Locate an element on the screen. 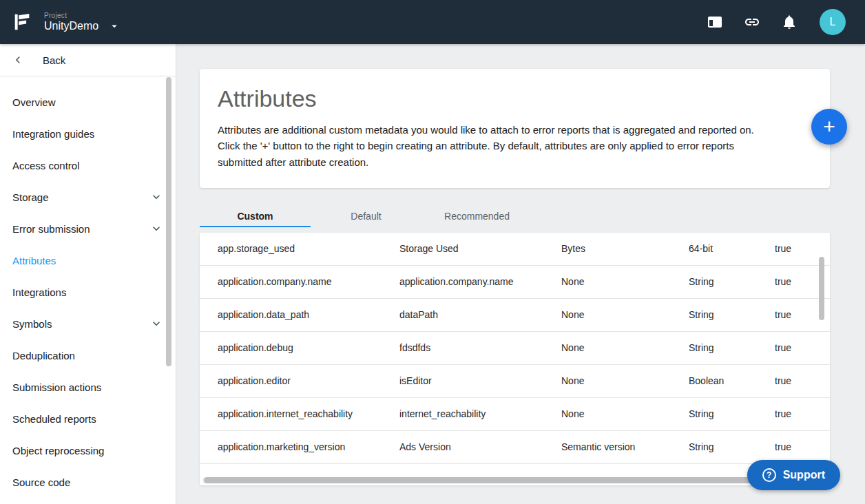  attribute-label-cell: Ads Version is located at coordinates (481, 447).